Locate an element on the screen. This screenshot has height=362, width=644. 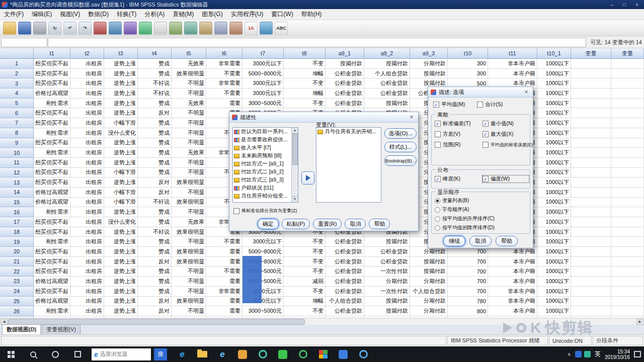
menu-item: 图形(G) is located at coordinates (212, 14).